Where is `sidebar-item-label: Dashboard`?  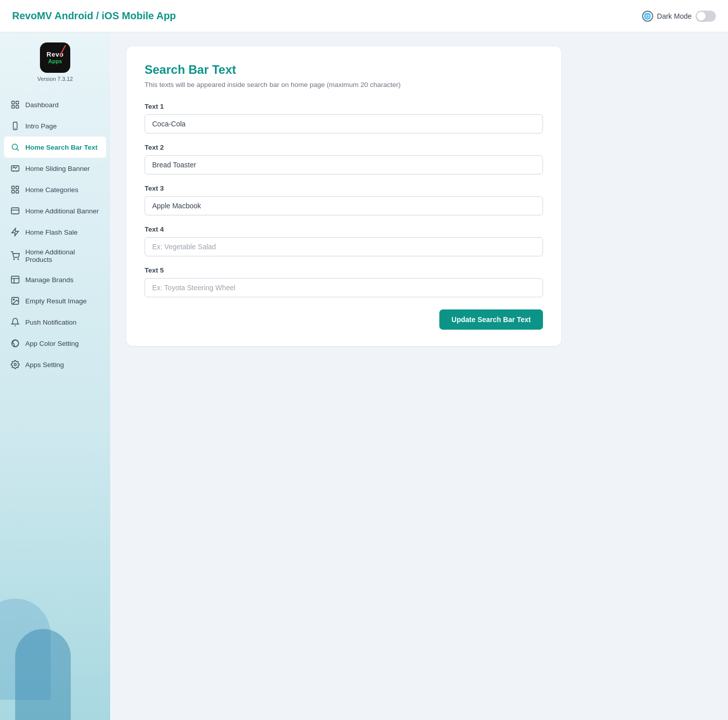
sidebar-item-label: Dashboard is located at coordinates (42, 105).